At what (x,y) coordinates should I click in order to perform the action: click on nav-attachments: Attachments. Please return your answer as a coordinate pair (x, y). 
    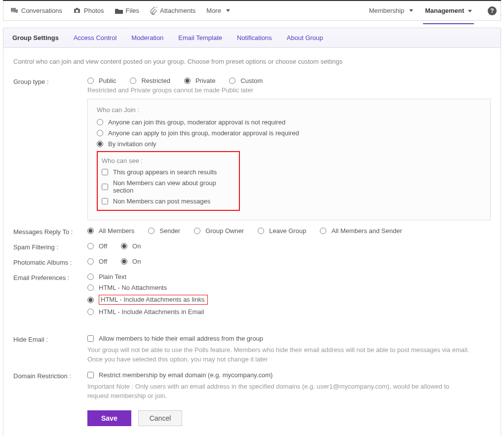
    Looking at the image, I should click on (173, 11).